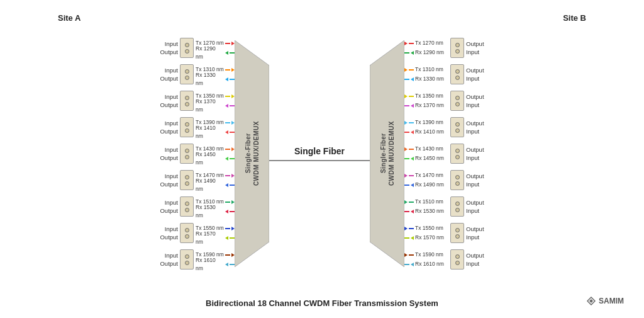 The height and width of the screenshot is (318, 644). I want to click on channels-right: Tx 1270 nm Rx 1290 nm Output Input Tx 13…, so click(447, 154).